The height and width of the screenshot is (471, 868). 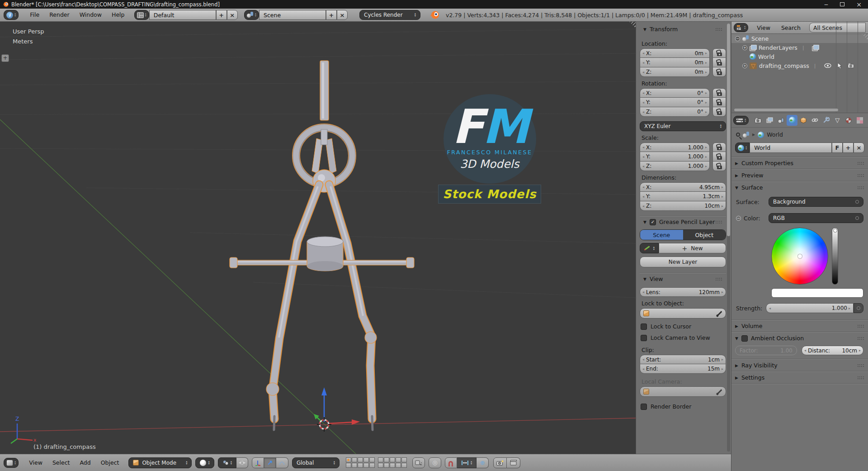 What do you see at coordinates (653, 222) in the screenshot?
I see `grease-pencil-checkbox: ✓` at bounding box center [653, 222].